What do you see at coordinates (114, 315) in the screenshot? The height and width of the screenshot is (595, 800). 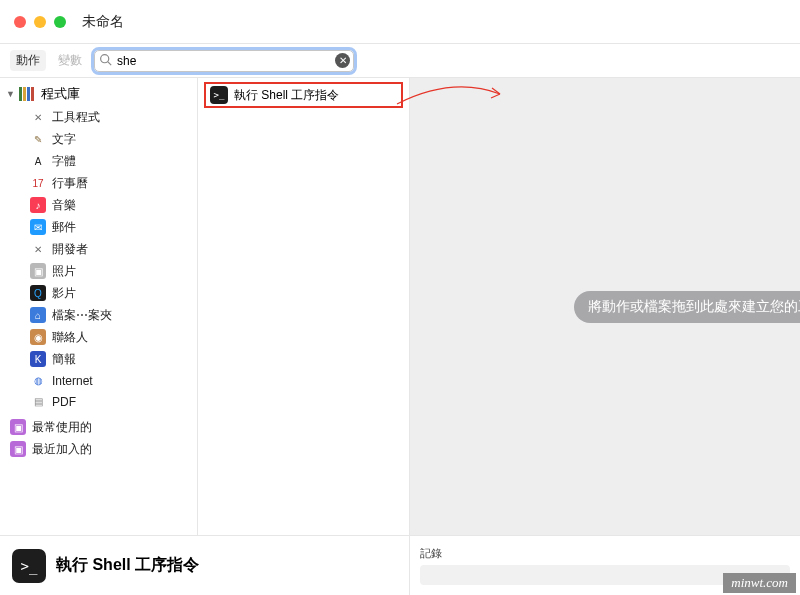 I see `library-item: ⌂檔案⋯案夾` at bounding box center [114, 315].